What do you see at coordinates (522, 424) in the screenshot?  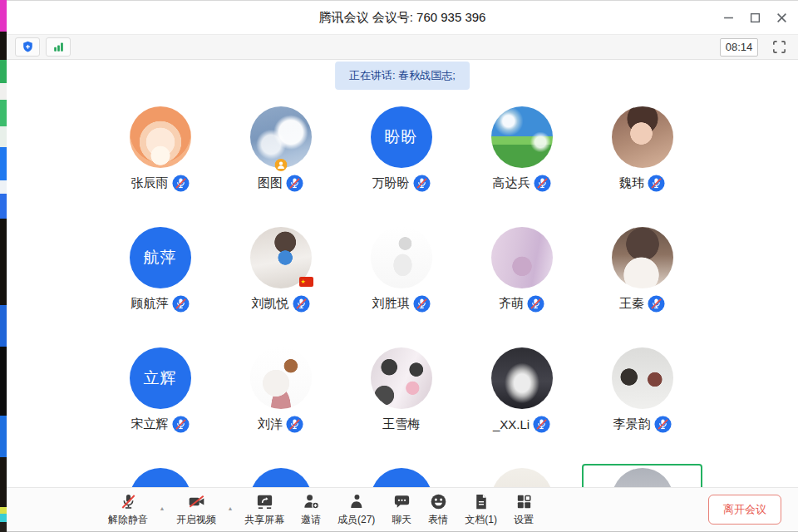 I see `participant-name-row: _XX.Li` at bounding box center [522, 424].